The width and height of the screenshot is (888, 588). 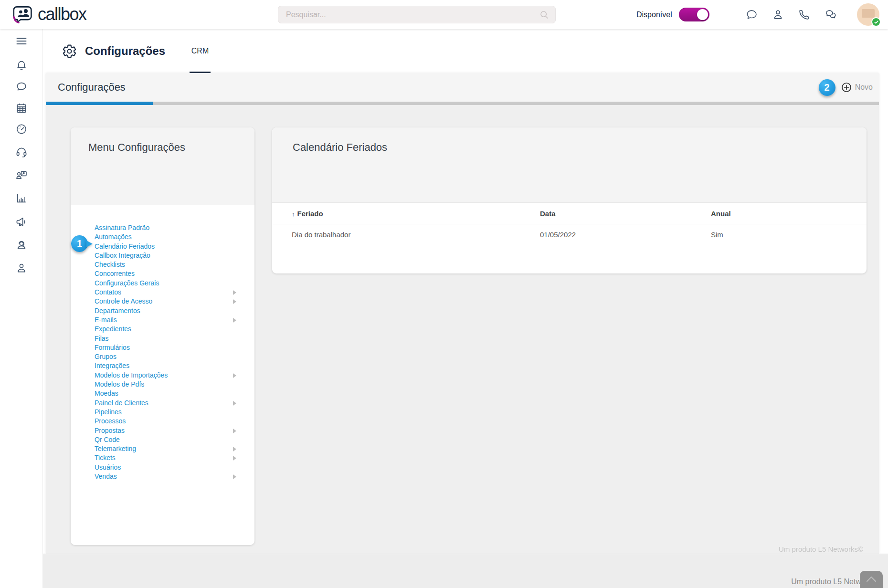 I want to click on settings-menu-item: Integrações, so click(x=175, y=366).